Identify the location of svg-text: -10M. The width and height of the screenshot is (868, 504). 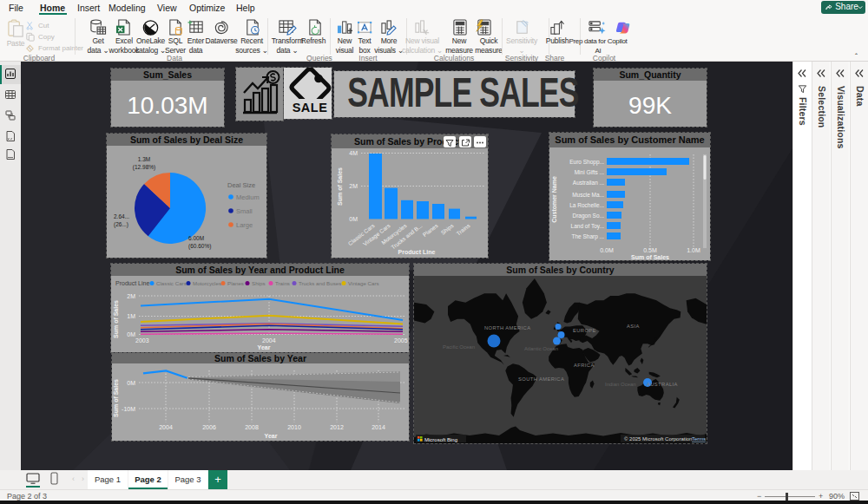
(128, 409).